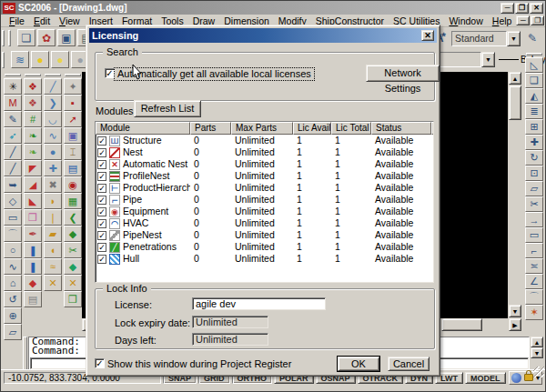  I want to click on modify-tool-icon: ✂, so click(534, 204).